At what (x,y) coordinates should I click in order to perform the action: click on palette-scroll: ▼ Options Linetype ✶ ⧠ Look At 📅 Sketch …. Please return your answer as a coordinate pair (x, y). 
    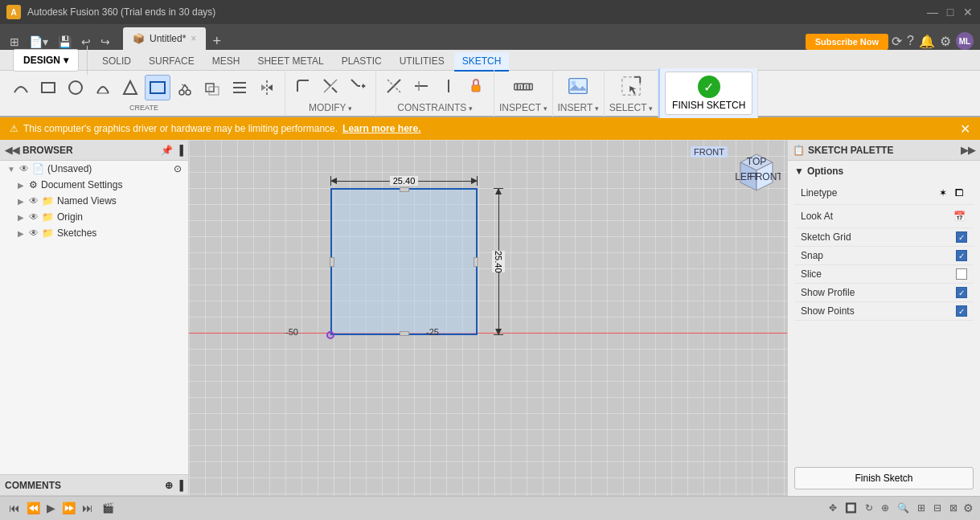
    Looking at the image, I should click on (884, 310).